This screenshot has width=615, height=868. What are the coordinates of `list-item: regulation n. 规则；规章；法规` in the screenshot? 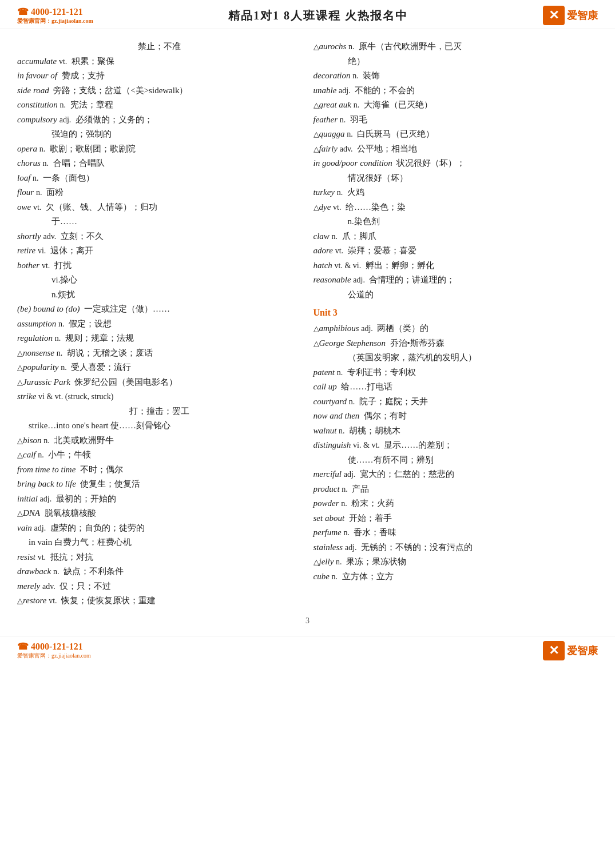 It's located at (160, 339).